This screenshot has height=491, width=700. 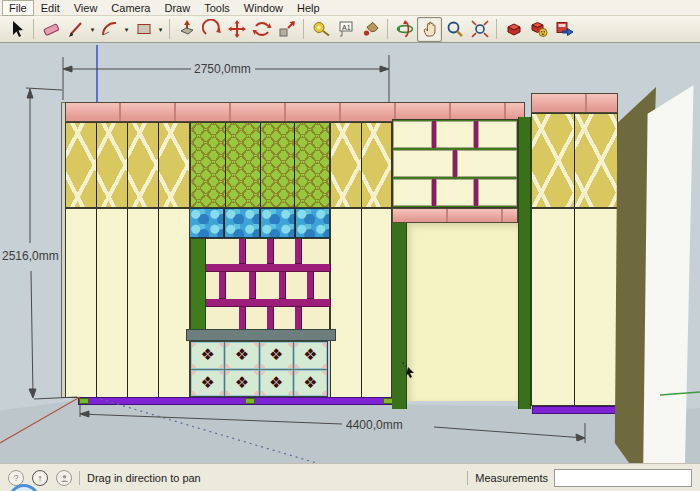 What do you see at coordinates (320, 30) in the screenshot?
I see `tape-measure-tool-button` at bounding box center [320, 30].